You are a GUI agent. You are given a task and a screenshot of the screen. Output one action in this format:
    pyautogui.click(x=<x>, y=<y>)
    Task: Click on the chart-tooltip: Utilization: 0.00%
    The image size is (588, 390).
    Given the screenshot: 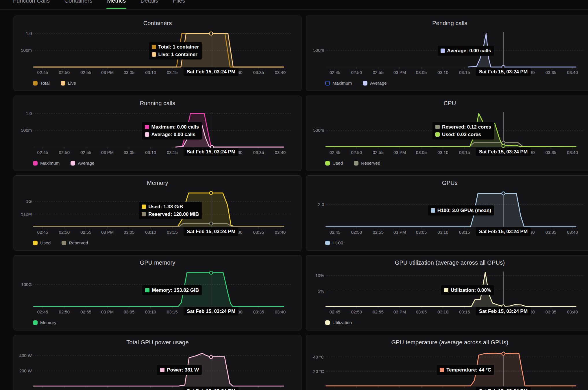 What is the action you would take?
    pyautogui.click(x=468, y=290)
    